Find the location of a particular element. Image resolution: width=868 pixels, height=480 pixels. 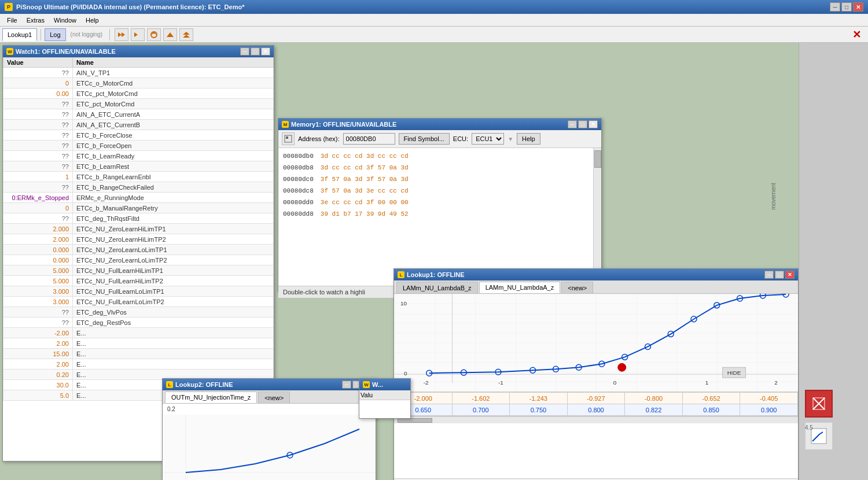

lookup1-tab-new: <new> is located at coordinates (578, 287).